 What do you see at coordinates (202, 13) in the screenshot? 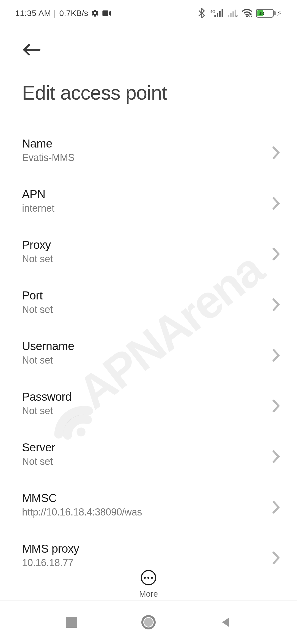
I see `bluetooth-icon` at bounding box center [202, 13].